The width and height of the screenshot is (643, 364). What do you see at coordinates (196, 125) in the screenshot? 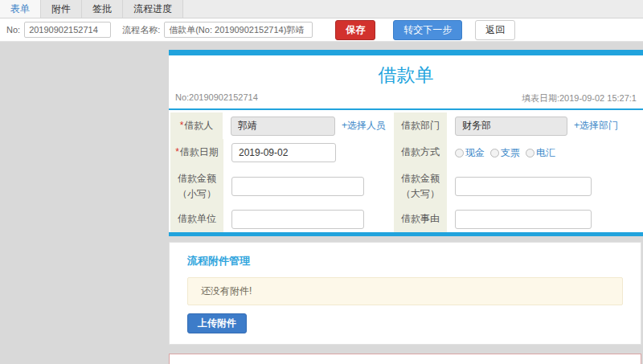
I see `borrower-label: *借款人` at bounding box center [196, 125].